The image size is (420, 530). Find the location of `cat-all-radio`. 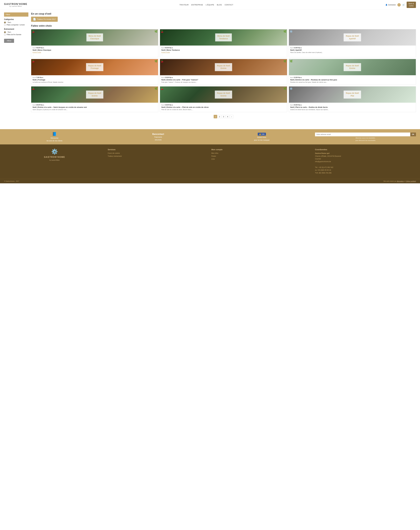

cat-all-radio is located at coordinates (5, 23).